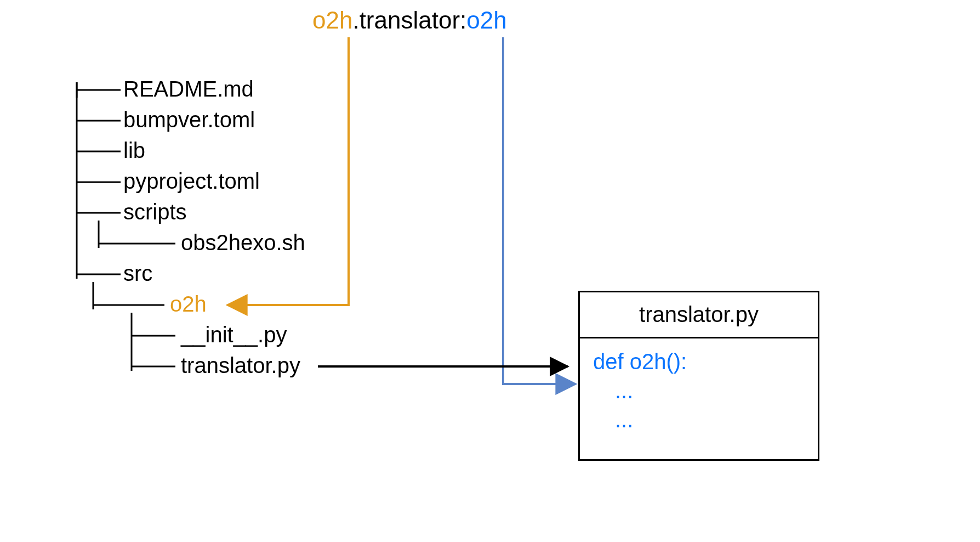  Describe the element at coordinates (138, 273) in the screenshot. I see `tree-item-src: src` at that location.